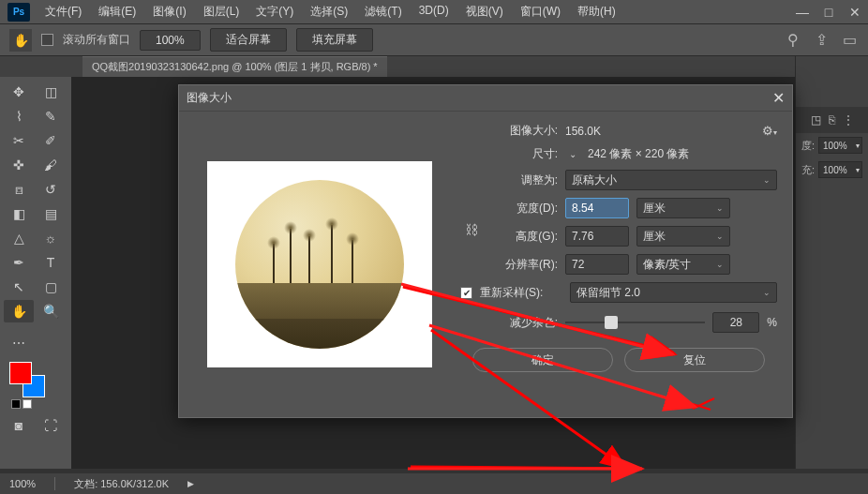 The width and height of the screenshot is (868, 494). Describe the element at coordinates (778, 97) in the screenshot. I see `dialog-close-icon: ✕` at that location.